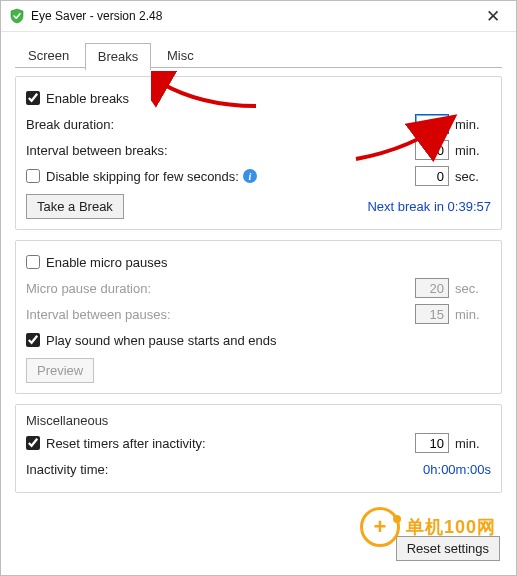 This screenshot has height=576, width=517. Describe the element at coordinates (33, 262) in the screenshot. I see `enable-micro-pauses-checkbox` at that location.